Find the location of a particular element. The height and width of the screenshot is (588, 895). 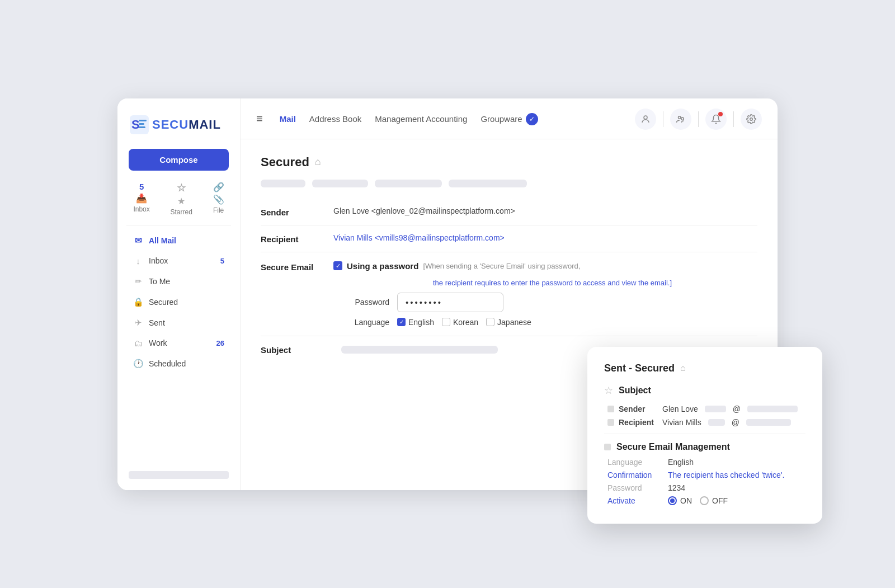

subject-label: Subject is located at coordinates (297, 350).